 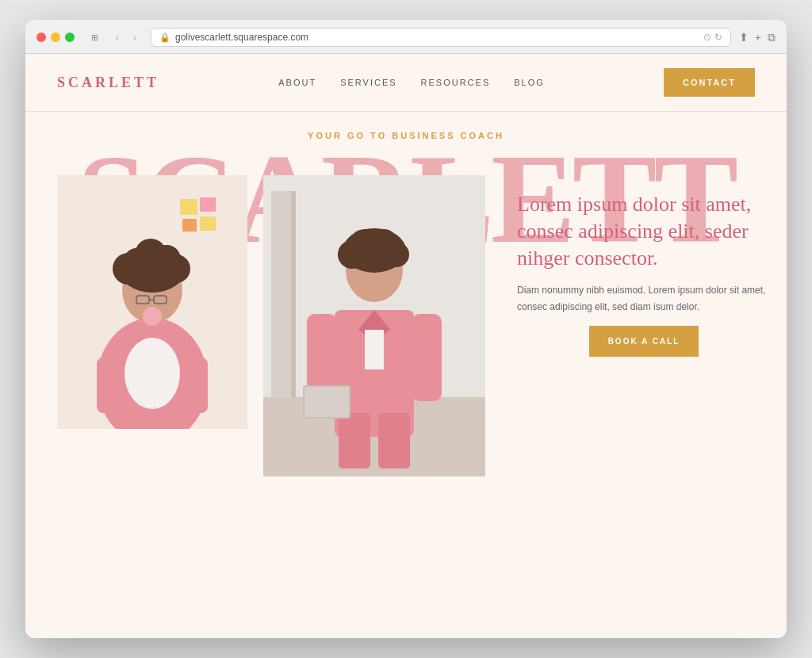 What do you see at coordinates (712, 37) in the screenshot?
I see `reader-icon: ⊙ ↻` at bounding box center [712, 37].